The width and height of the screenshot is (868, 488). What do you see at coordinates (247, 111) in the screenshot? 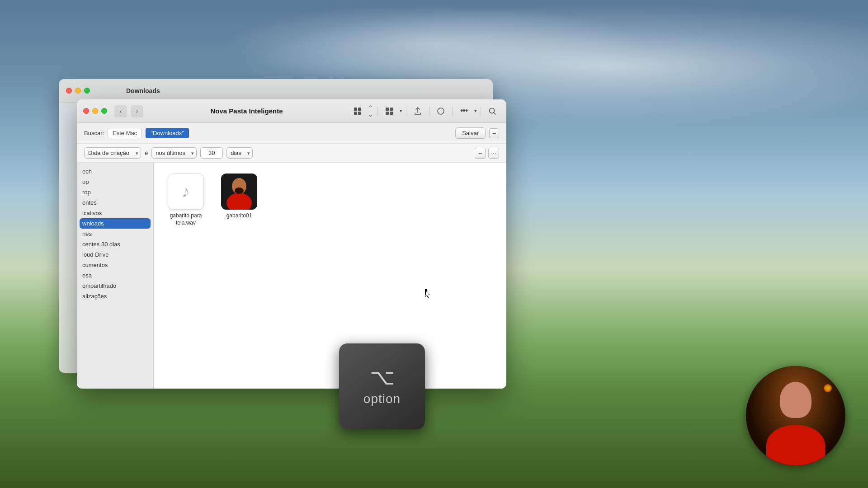
I see `window-title: Nova Pasta Inteligente` at bounding box center [247, 111].